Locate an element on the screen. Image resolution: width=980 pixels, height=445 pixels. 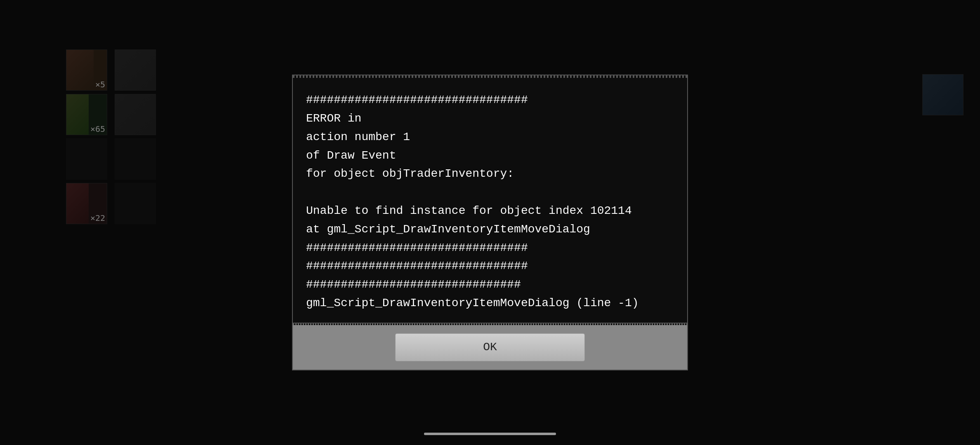
ok-button: OK is located at coordinates (490, 347).